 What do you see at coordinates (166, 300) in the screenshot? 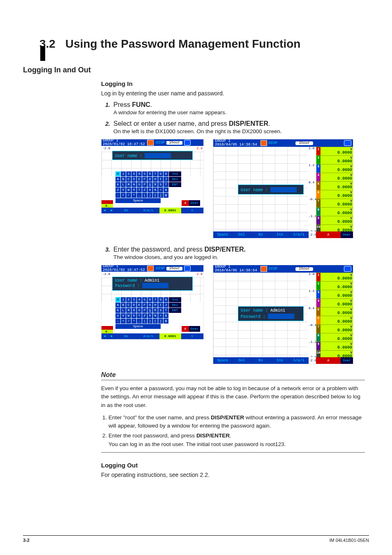
I see `key-9: 9` at bounding box center [166, 300].